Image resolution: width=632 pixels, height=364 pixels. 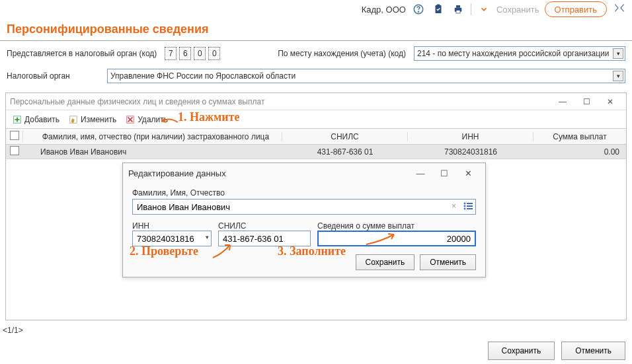 I want to click on snils-label: СНИЛС, so click(x=264, y=226).